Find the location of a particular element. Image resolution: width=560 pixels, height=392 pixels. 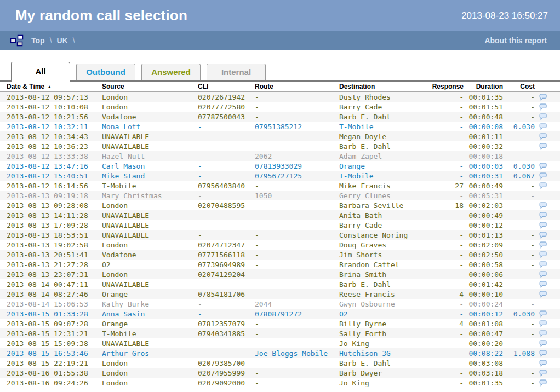

table-row: 2013-08-12 10:32:11 Mona Lott - 07951385… is located at coordinates (280, 126).